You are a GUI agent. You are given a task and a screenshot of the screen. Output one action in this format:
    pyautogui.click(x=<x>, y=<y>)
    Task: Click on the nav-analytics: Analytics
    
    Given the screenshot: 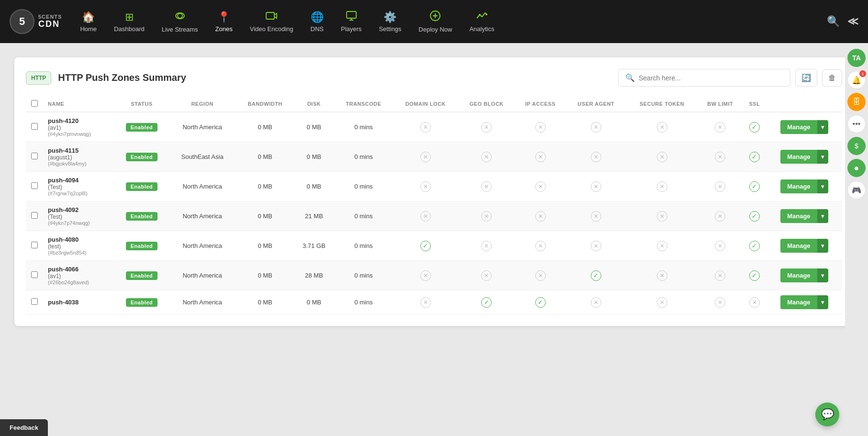 What is the action you would take?
    pyautogui.click(x=482, y=22)
    